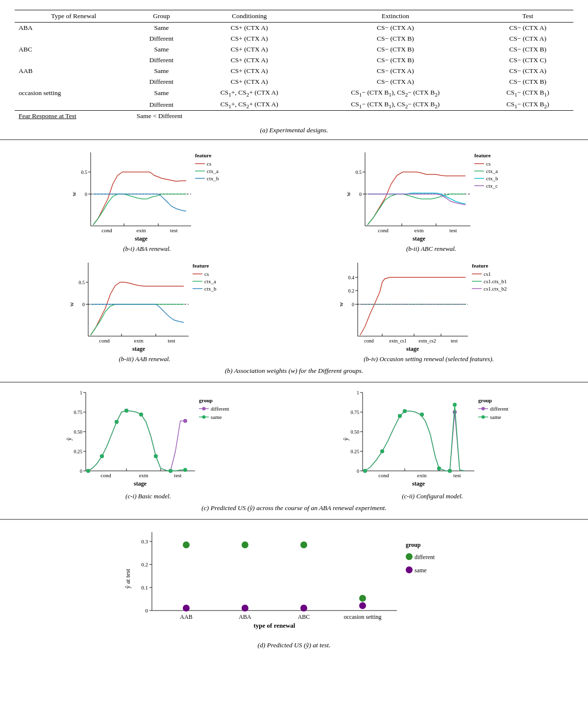  What do you see at coordinates (249, 17) in the screenshot?
I see `col-header-cond: Conditioning` at bounding box center [249, 17].